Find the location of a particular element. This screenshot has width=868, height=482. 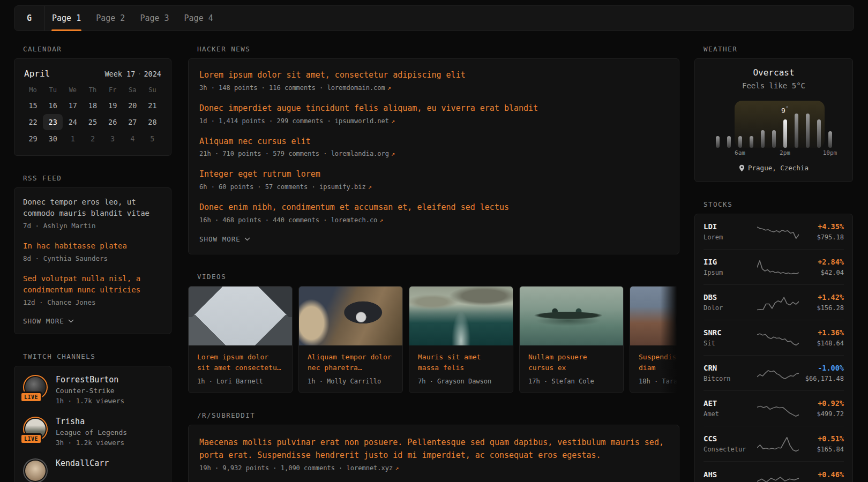

rss-item-title: Donec tempor eros leo, ut commodo mauris… is located at coordinates (93, 208).